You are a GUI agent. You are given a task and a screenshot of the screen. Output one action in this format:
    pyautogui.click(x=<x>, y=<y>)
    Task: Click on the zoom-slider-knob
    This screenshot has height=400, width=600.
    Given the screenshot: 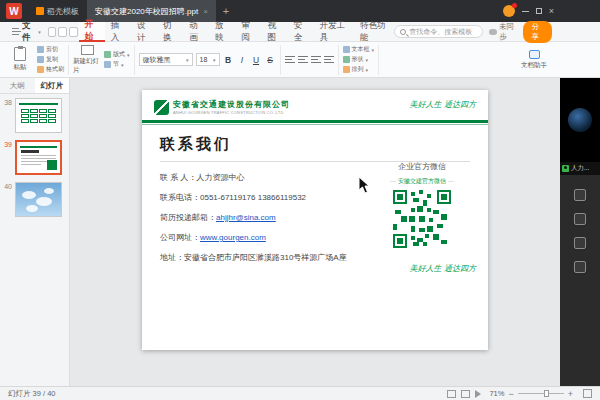 What is the action you would take?
    pyautogui.click(x=546, y=394)
    